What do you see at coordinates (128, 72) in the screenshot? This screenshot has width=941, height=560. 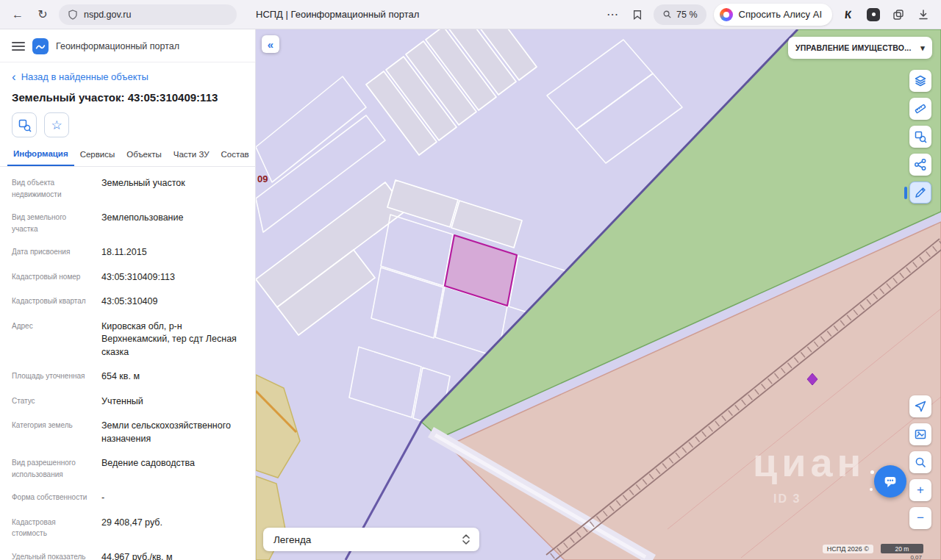 I see `back-to-results-link: ‹ Назад в найденные объекты` at bounding box center [128, 72].